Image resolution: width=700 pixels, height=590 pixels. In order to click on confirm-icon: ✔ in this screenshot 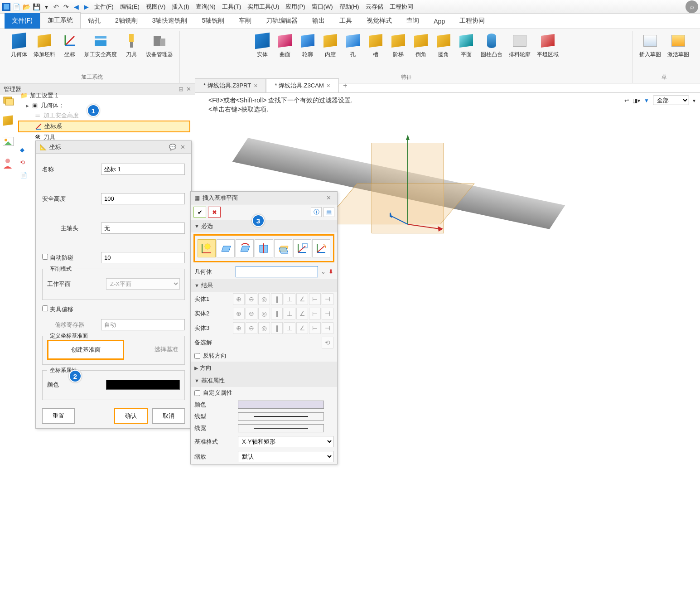, I will do `click(200, 212)`.